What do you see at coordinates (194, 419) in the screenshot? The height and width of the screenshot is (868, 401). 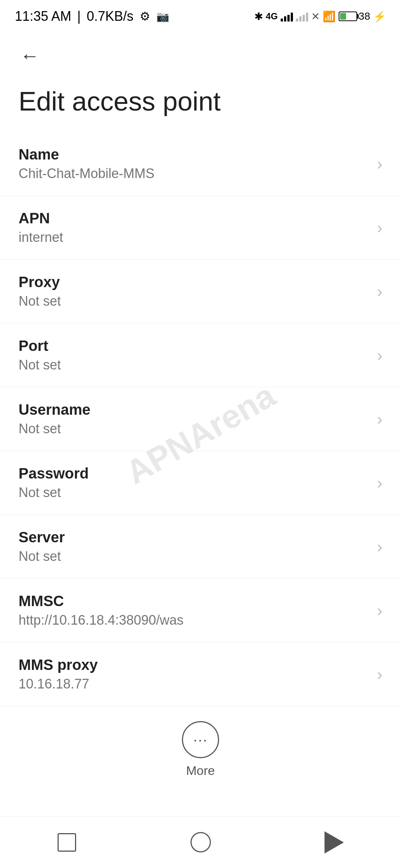 I see `settings-item-username-content: Username Not set` at bounding box center [194, 419].